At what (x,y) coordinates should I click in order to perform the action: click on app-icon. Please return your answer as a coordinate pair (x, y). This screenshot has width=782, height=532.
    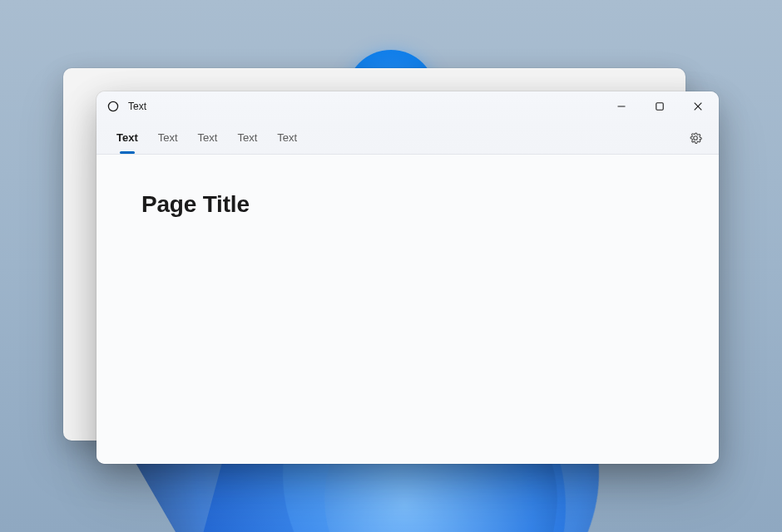
    Looking at the image, I should click on (113, 106).